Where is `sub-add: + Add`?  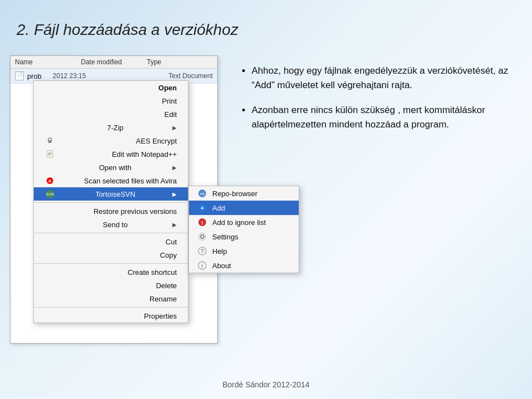
sub-add: + Add is located at coordinates (244, 208).